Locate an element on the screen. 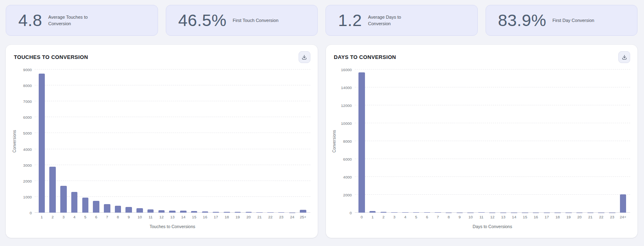  x-tick-label: 18 is located at coordinates (226, 217).